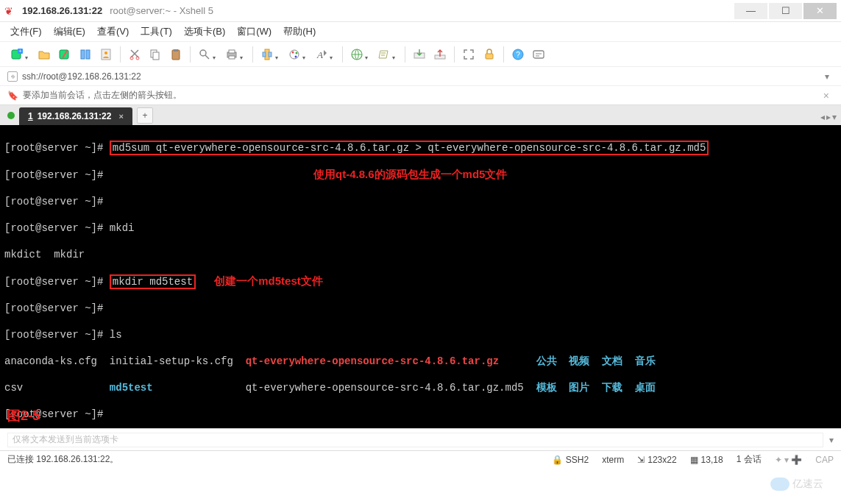 The image size is (841, 504). I want to click on ls-output: 模板 图片 下载 桌面, so click(596, 388).